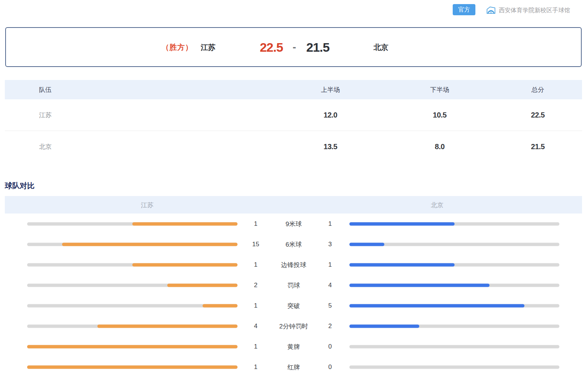  Describe the element at coordinates (294, 147) in the screenshot. I see `table-row-away: 北京 13.5 8.0 21.5` at that location.